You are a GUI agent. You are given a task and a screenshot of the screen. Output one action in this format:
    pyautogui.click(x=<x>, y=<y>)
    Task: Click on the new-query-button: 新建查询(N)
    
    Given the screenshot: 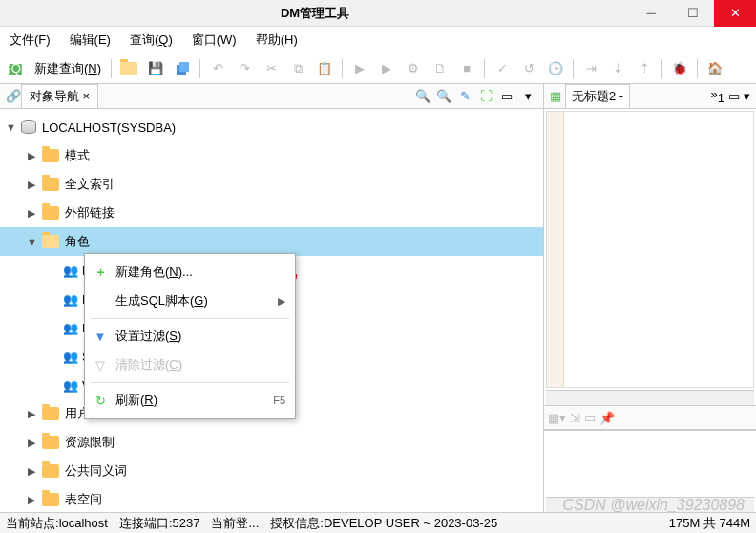 What is the action you would take?
    pyautogui.click(x=68, y=69)
    